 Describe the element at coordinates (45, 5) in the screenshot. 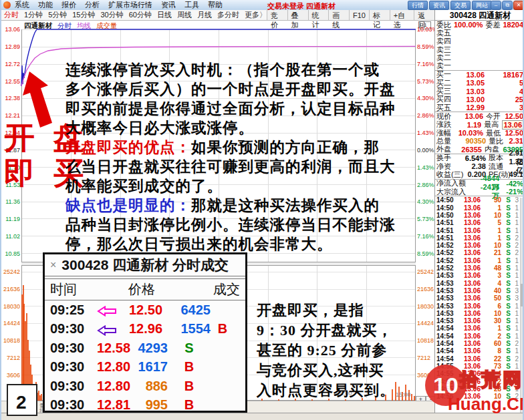

I see `menu-item: 功能` at that location.